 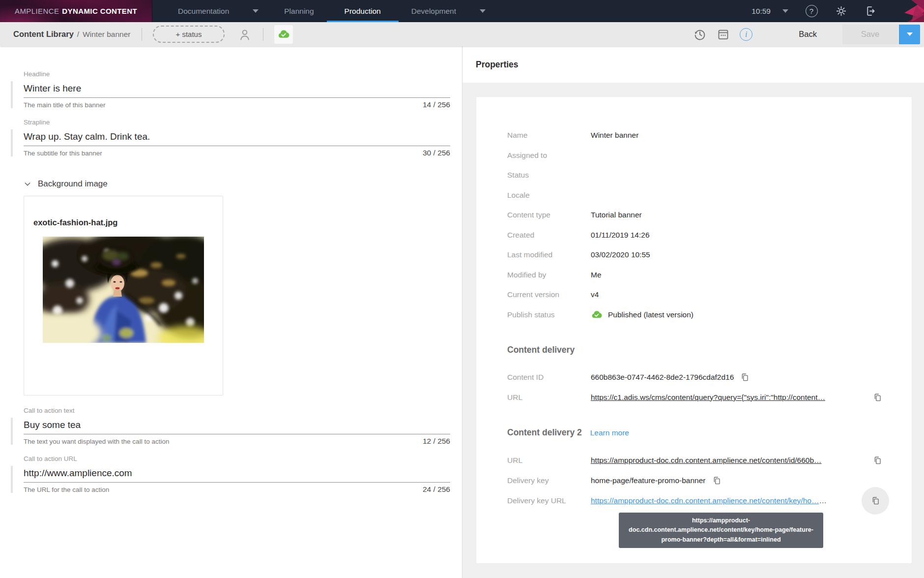 I want to click on headline-field: Headline Winter is here The main title o…, so click(x=237, y=90).